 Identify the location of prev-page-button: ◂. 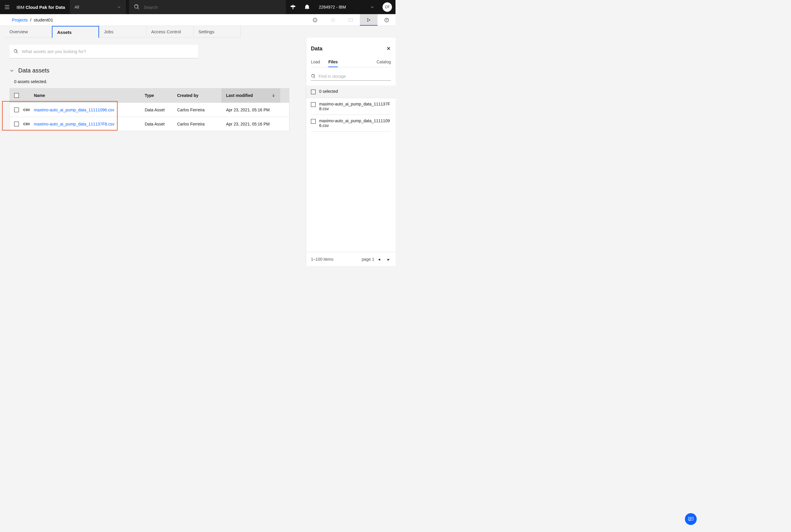
(379, 259).